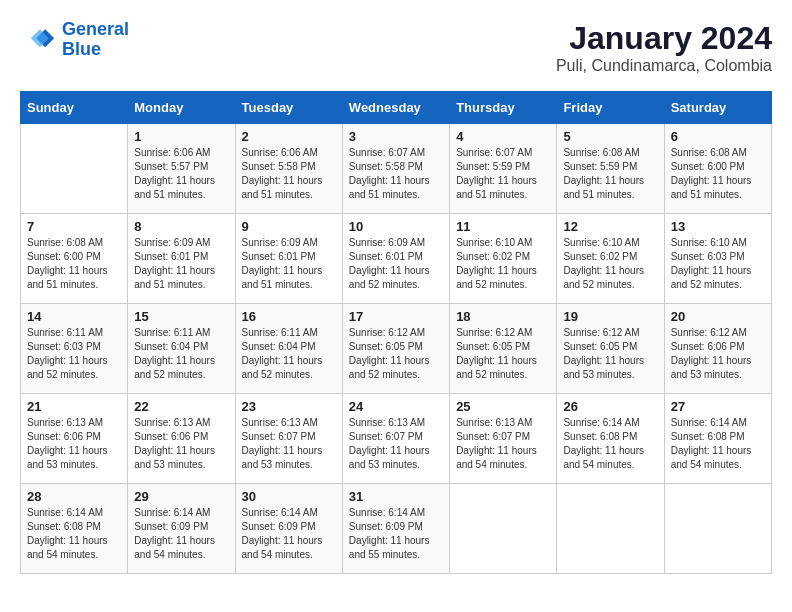  I want to click on calendar-cell: 27Sunrise: 6:14 AMSunset: 6:08 PMDayligh…, so click(718, 439).